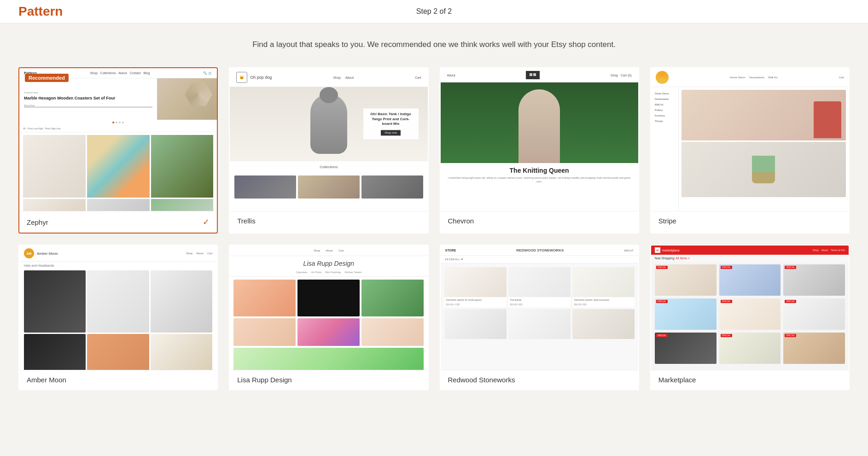  I want to click on marketplace-logo: m marketplace, so click(667, 250).